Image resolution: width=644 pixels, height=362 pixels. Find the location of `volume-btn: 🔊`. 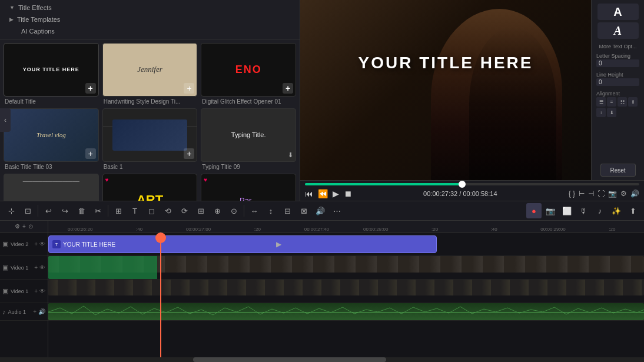

volume-btn: 🔊 is located at coordinates (635, 194).